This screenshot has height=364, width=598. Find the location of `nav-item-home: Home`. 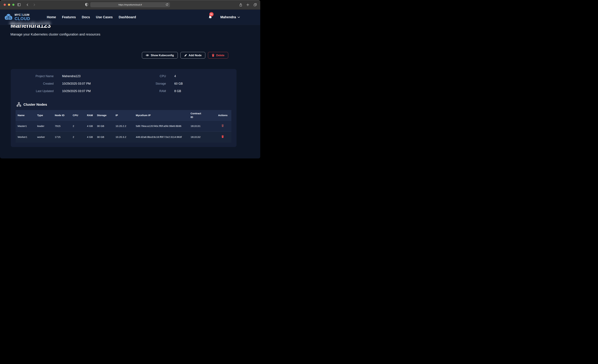

nav-item-home: Home is located at coordinates (51, 17).